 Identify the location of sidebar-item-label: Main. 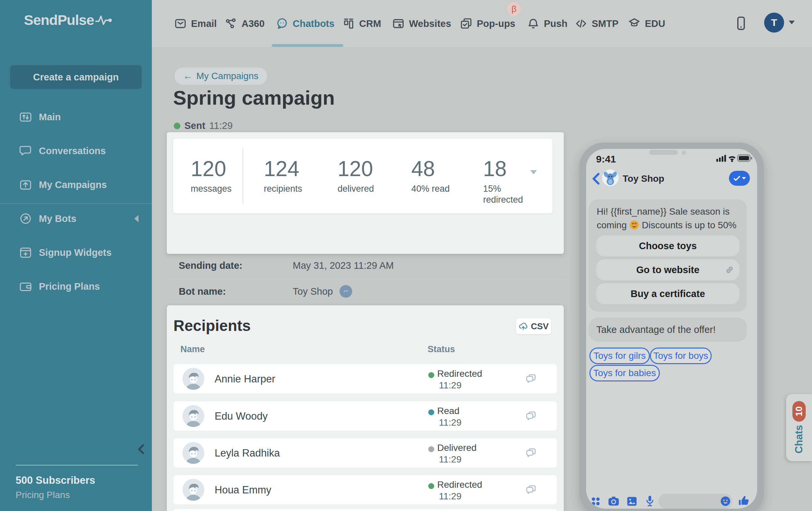
(50, 117).